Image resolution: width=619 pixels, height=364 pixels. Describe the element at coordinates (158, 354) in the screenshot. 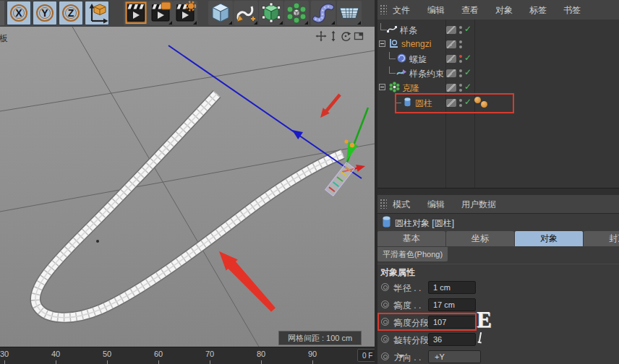

I see `timeline-tick: 60` at that location.